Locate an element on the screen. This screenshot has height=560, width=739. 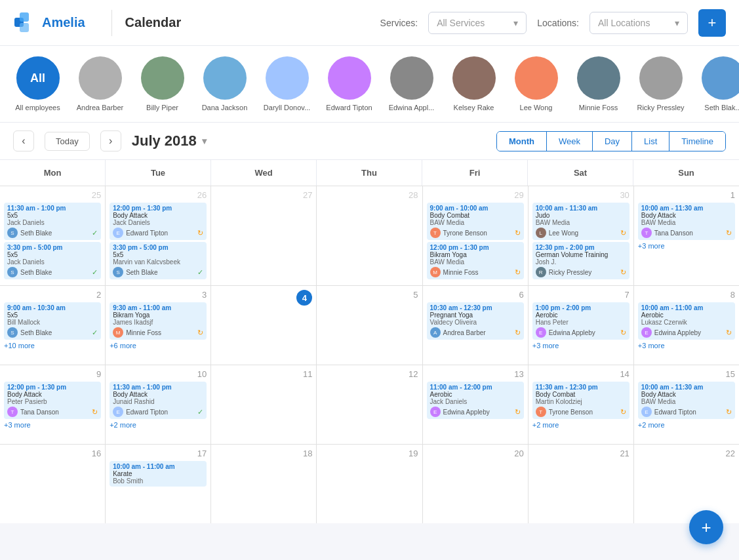
calendar-cell-3-6: 22 is located at coordinates (687, 484).